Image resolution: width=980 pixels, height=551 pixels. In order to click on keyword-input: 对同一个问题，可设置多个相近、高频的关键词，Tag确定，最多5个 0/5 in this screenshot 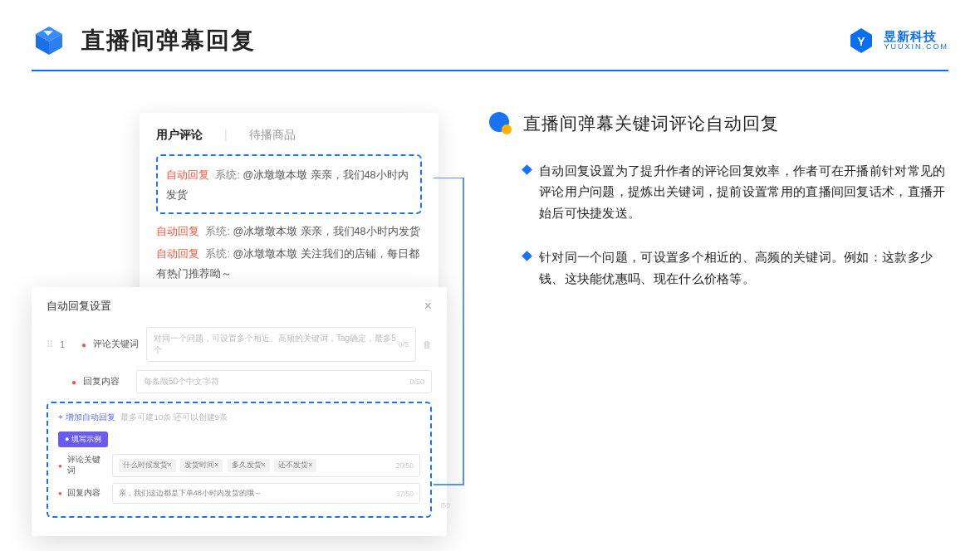, I will do `click(281, 344)`.